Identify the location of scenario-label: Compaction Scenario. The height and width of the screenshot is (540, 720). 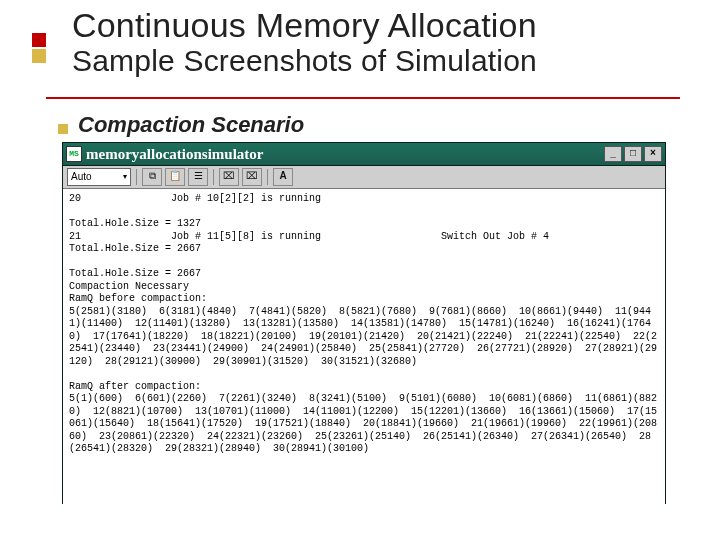
(191, 125).